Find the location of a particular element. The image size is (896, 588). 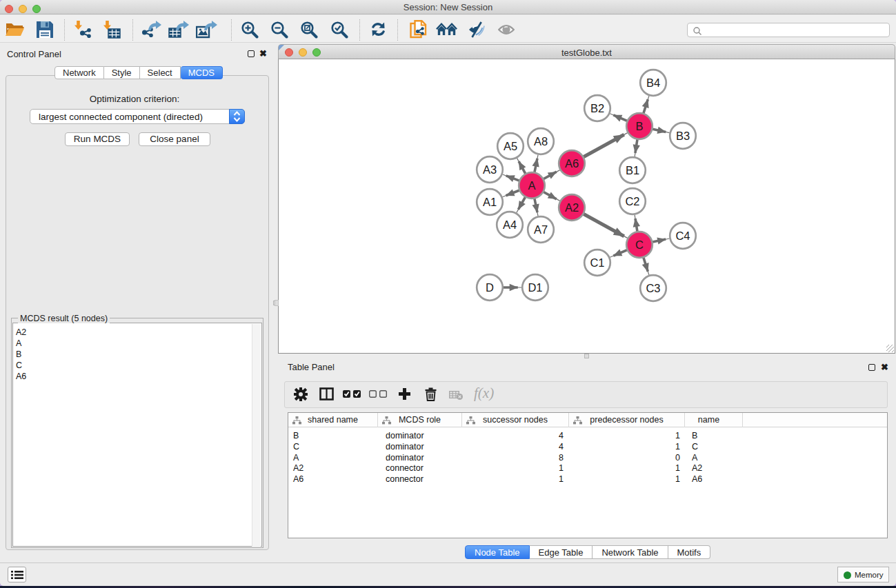

svg-text: A3 is located at coordinates (490, 170).